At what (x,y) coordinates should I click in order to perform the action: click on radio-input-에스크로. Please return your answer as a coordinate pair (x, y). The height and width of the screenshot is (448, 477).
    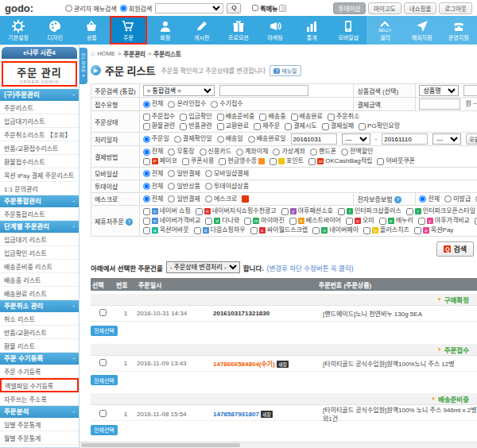
    Looking at the image, I should click on (208, 199).